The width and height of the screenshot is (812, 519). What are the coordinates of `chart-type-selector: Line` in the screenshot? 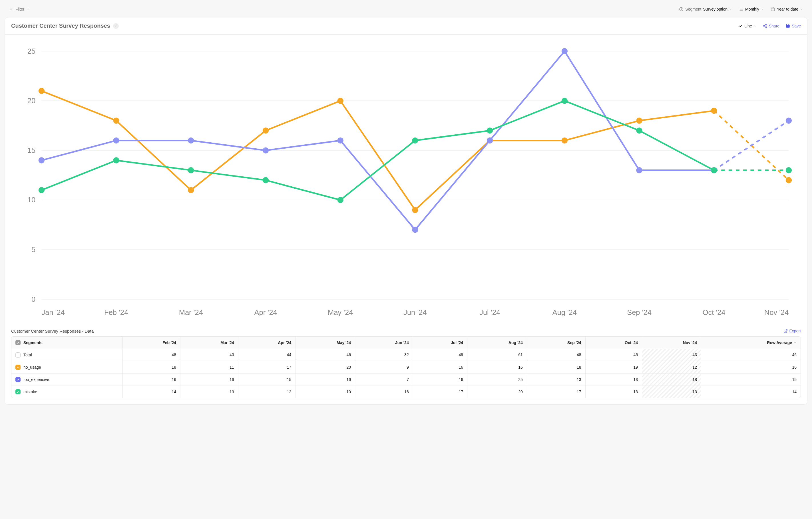 It's located at (747, 26).